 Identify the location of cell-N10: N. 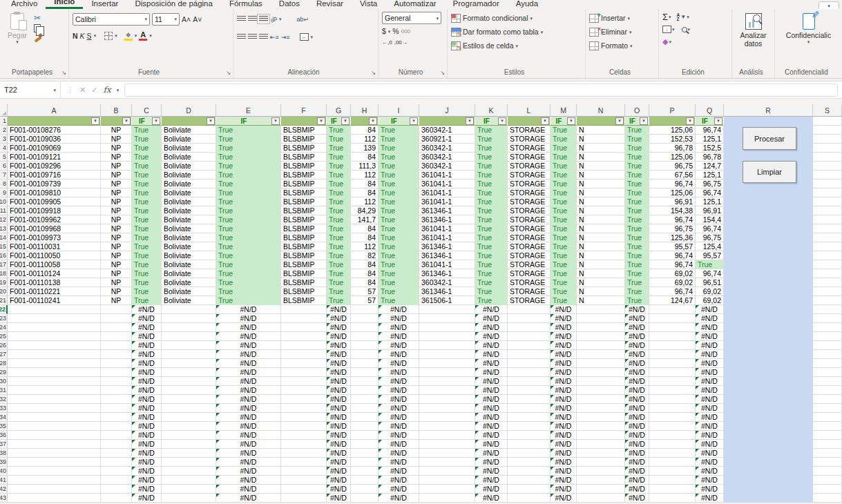
(601, 202).